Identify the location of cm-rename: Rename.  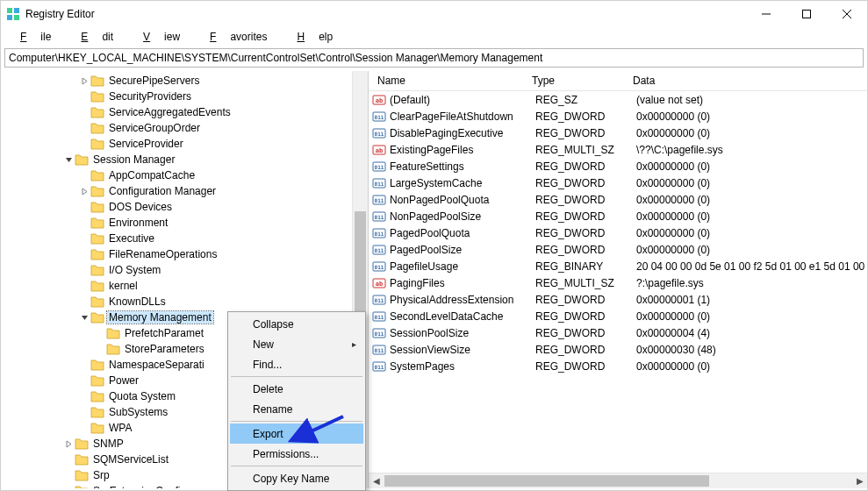
(297, 409).